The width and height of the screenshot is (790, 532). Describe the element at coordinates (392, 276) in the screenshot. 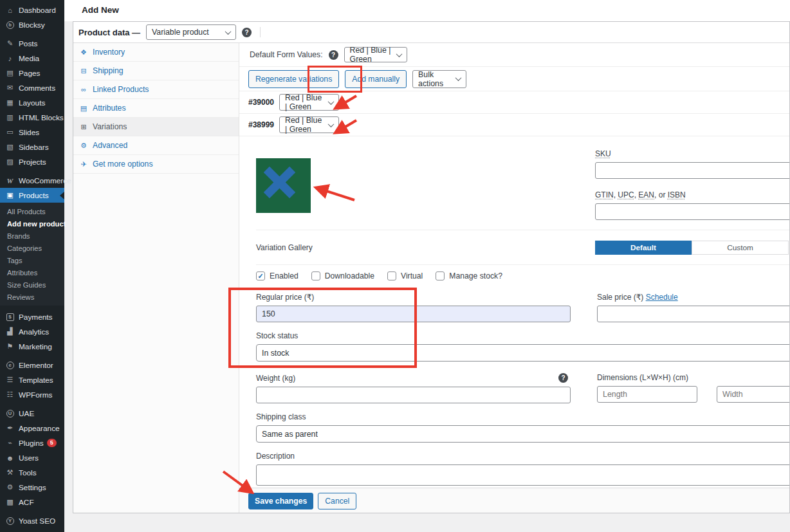

I see `virtual-checkbox-box` at that location.